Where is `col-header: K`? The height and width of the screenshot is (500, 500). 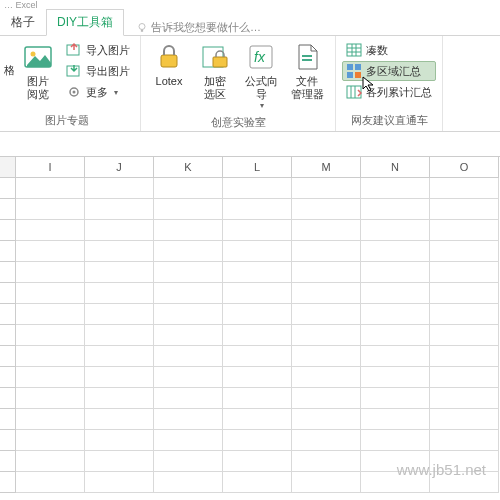
col-header: K is located at coordinates (188, 168).